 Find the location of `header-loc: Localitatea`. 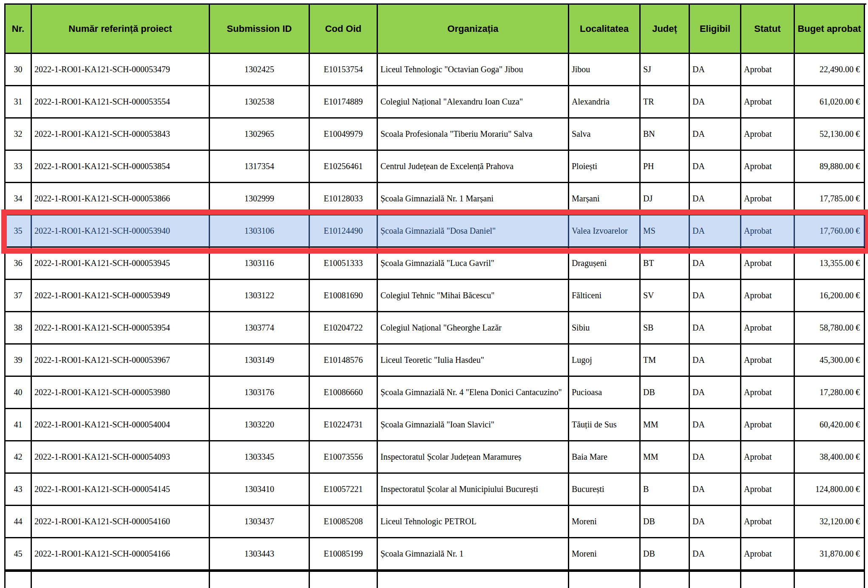

header-loc: Localitatea is located at coordinates (605, 29).